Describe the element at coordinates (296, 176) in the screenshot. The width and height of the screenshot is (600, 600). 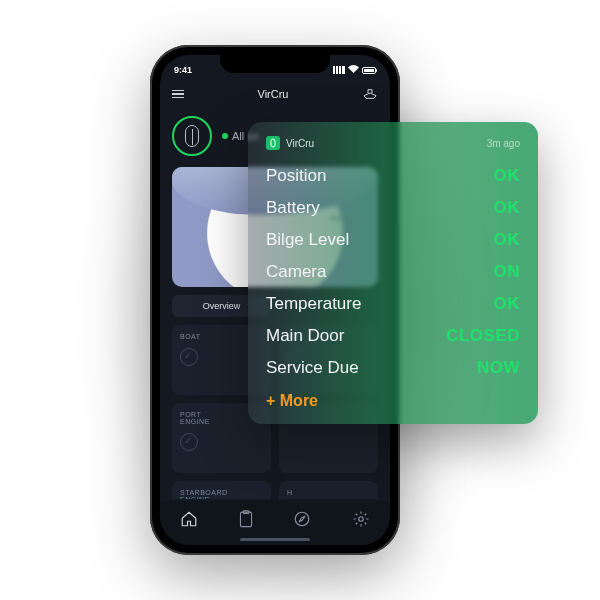
I see `notif-label: Position` at that location.